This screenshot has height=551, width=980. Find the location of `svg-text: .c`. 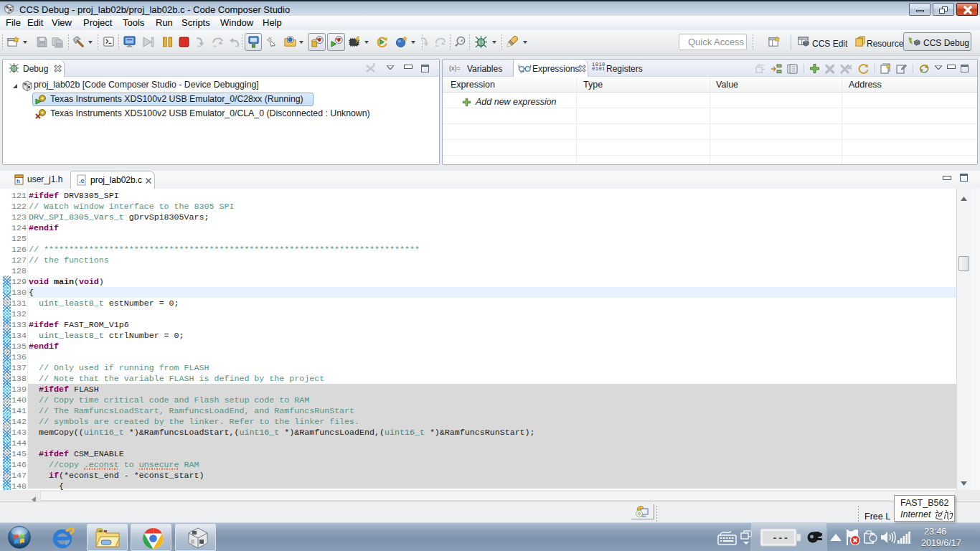

svg-text: .c is located at coordinates (82, 181).